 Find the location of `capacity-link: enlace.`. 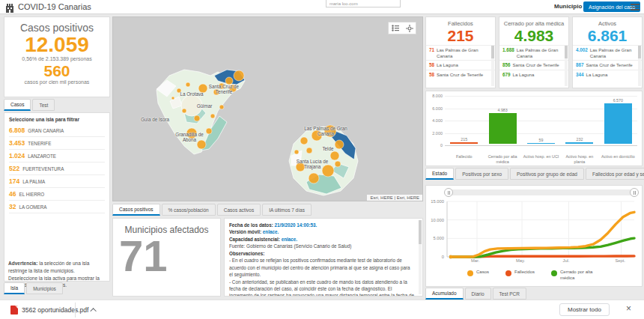

capacity-link: enlace. is located at coordinates (289, 240).